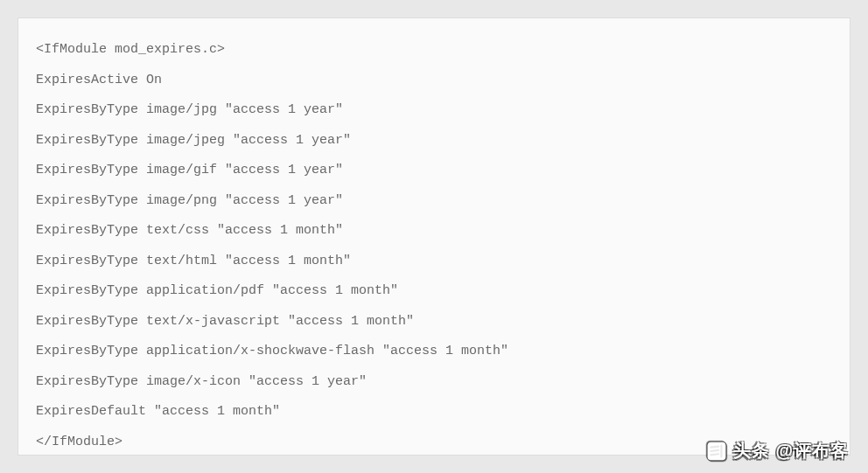  What do you see at coordinates (434, 231) in the screenshot?
I see `code-line: ExpiresByType text/css "access 1 month"` at bounding box center [434, 231].